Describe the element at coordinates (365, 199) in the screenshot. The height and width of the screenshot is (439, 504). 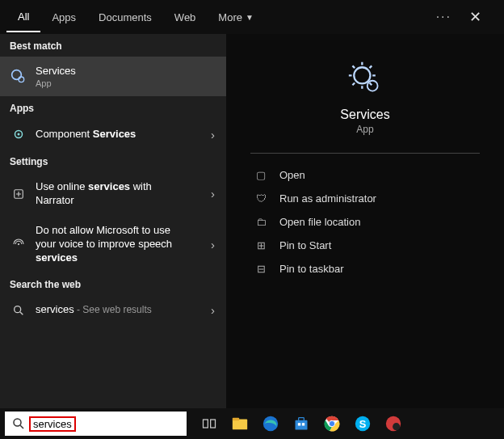
I see `action-run-admin: 🛡 Run as administrator` at that location.